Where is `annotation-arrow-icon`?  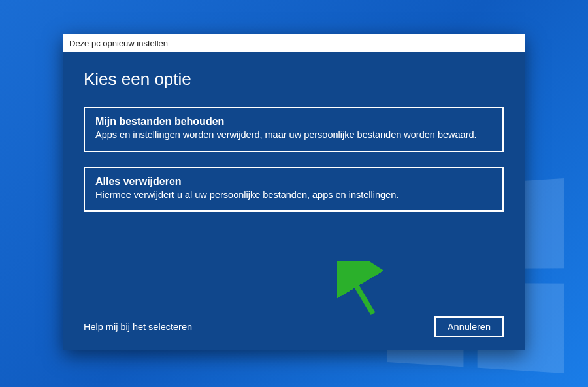 annotation-arrow-icon is located at coordinates (360, 291).